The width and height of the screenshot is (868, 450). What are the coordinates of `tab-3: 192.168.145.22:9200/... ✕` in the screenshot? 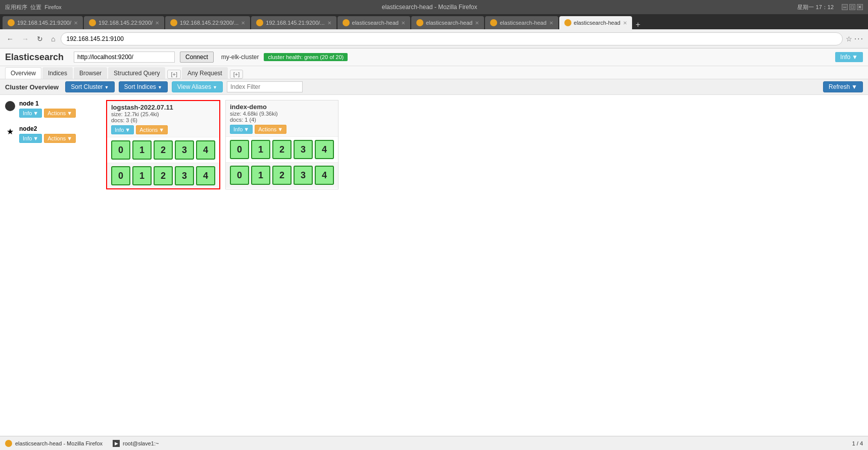 It's located at (208, 23).